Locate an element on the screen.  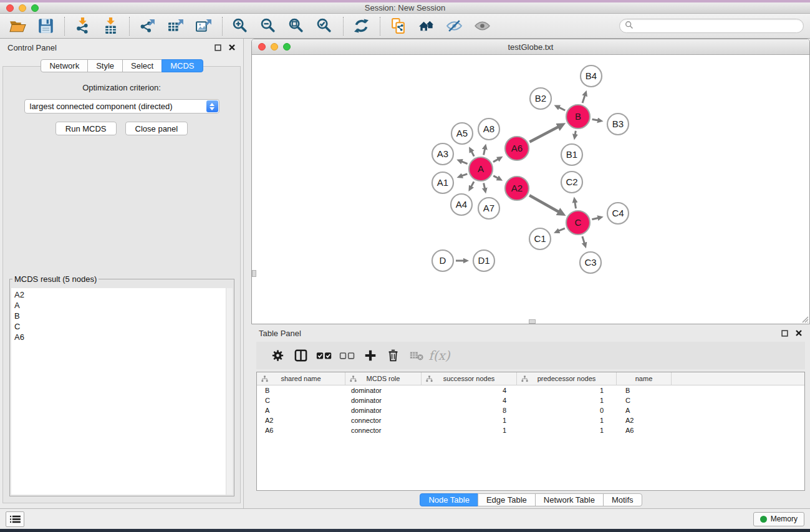
export-image-icon is located at coordinates (203, 26).